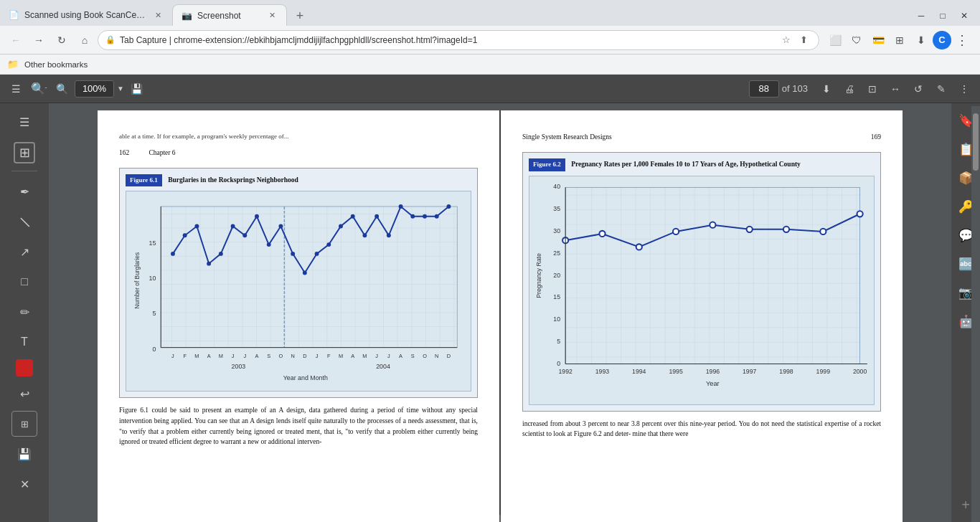  Describe the element at coordinates (24, 313) in the screenshot. I see `pdf-sidebar: ☰ ⊞ ✒ | ↗ □ ✏ T ● ↩ ⊞ 💾 ✕` at that location.